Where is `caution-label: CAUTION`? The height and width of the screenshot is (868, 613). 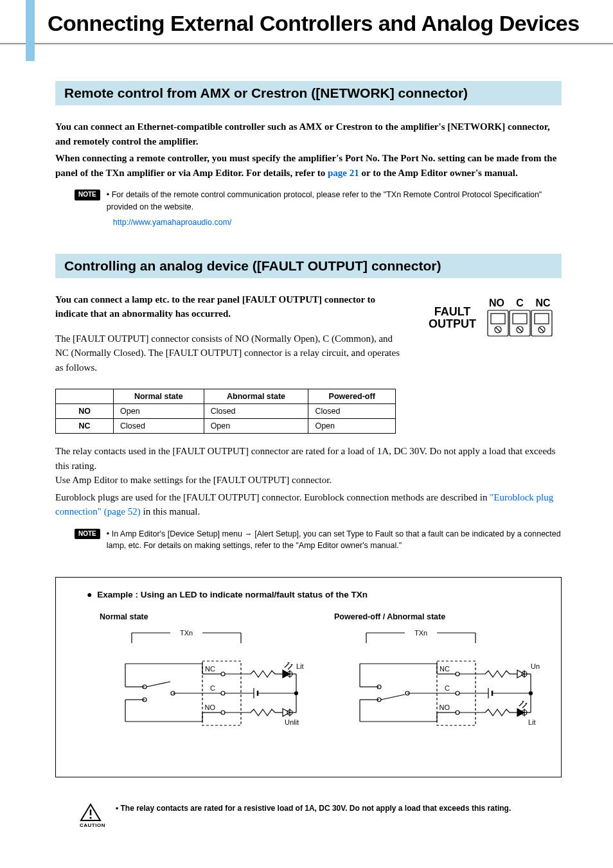 caution-label: CAUTION is located at coordinates (93, 825).